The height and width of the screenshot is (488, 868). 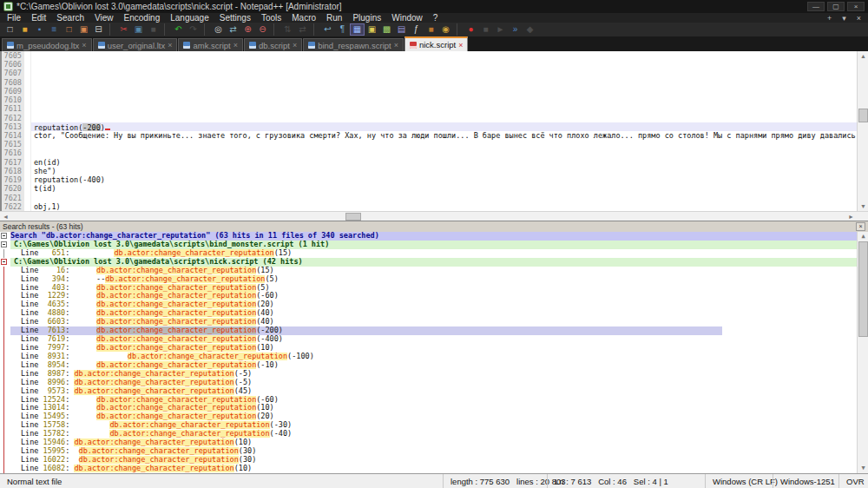 What do you see at coordinates (99, 30) in the screenshot?
I see `print-icon: ⊟` at bounding box center [99, 30].